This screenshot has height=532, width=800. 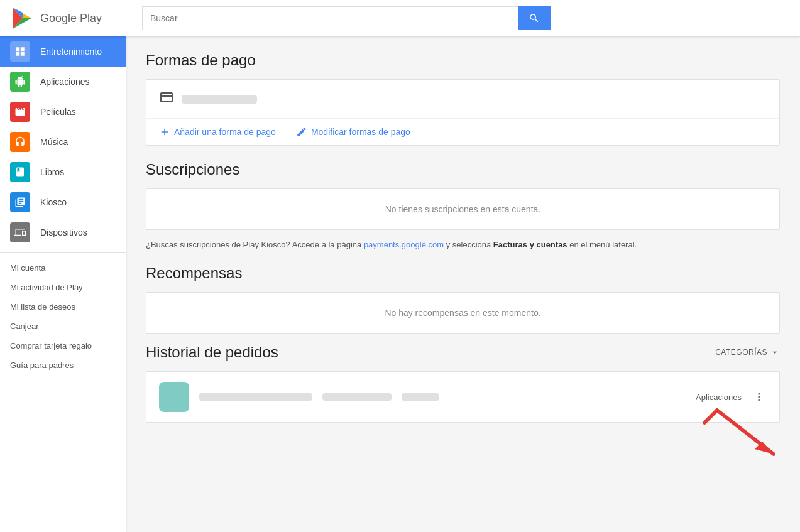 I want to click on sidebar-item-musica: Música, so click(x=63, y=142).